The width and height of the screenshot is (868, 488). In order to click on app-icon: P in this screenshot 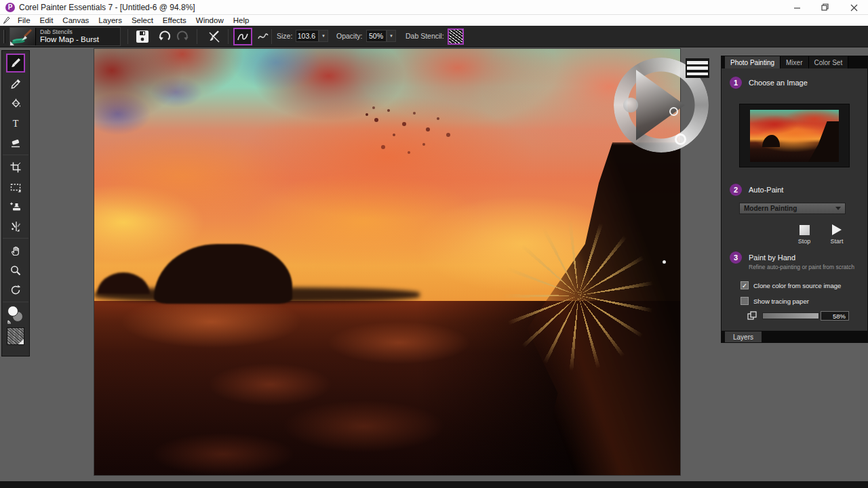, I will do `click(10, 7)`.